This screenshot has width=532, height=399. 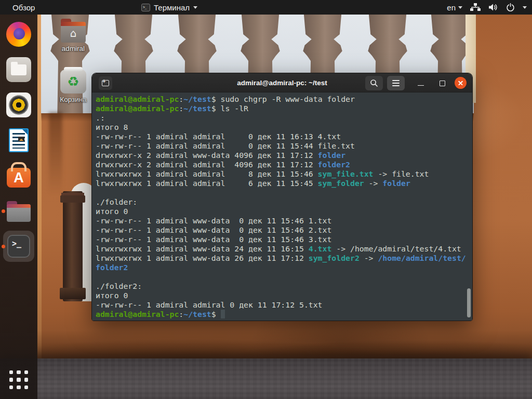 I want to click on app-menu-label: Терминал, so click(x=171, y=7).